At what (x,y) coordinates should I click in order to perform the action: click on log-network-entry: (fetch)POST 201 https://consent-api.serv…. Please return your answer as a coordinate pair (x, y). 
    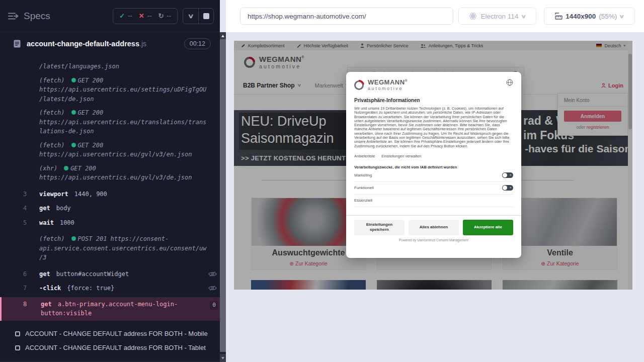
    Looking at the image, I should click on (110, 248).